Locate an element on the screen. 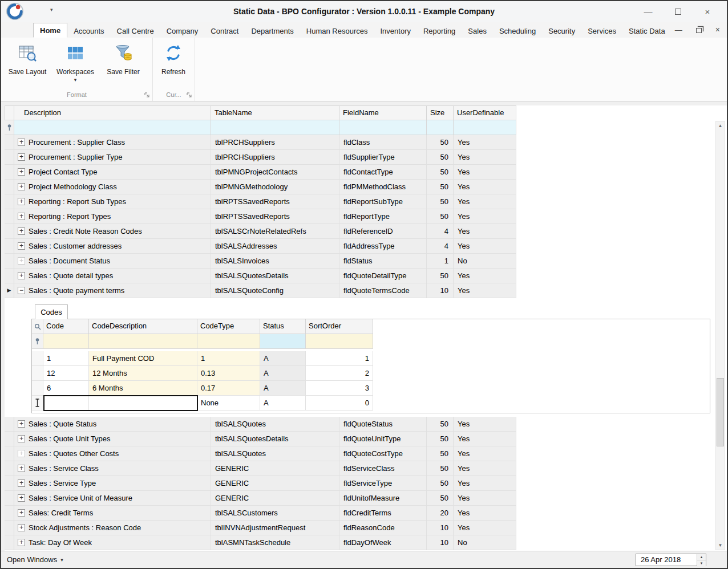 This screenshot has width=728, height=569. tab-contract: Contract is located at coordinates (225, 31).